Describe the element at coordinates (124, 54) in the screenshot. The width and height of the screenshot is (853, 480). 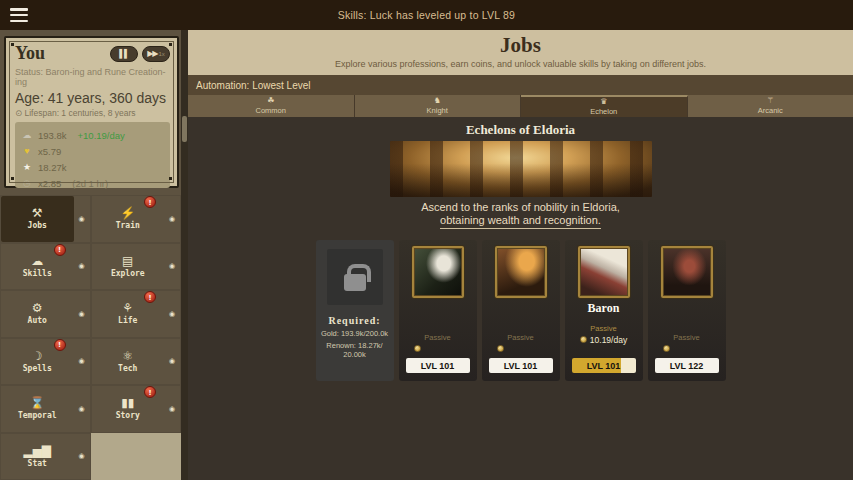
I see `pause-icon: ▌▌` at that location.